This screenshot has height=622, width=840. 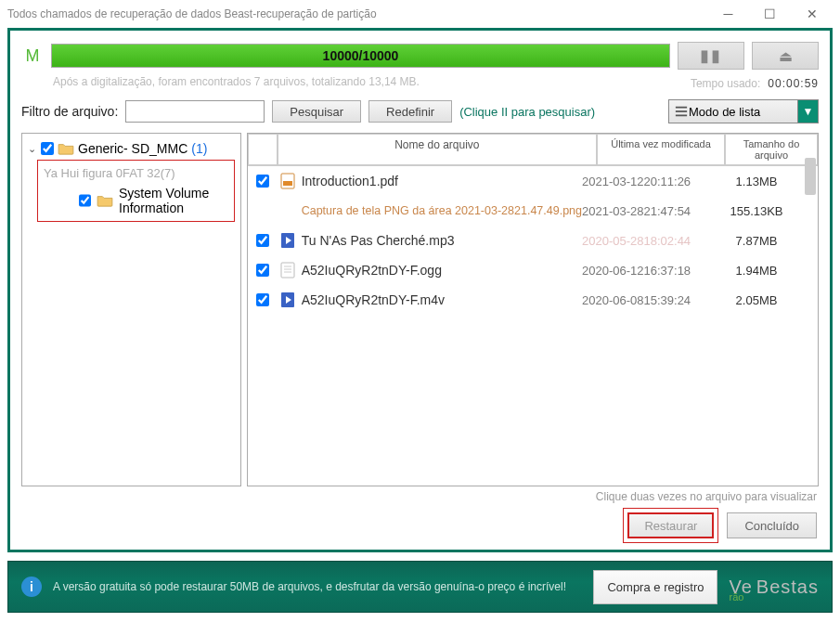 I want to click on reset-button: Redefinir, so click(x=410, y=111).